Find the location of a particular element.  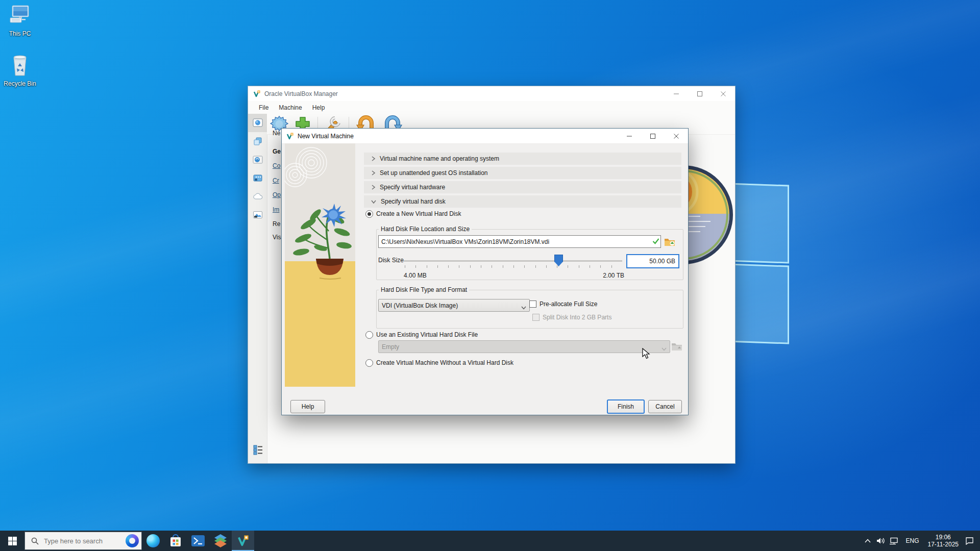

welcome-link-fragment: Cr is located at coordinates (276, 181).